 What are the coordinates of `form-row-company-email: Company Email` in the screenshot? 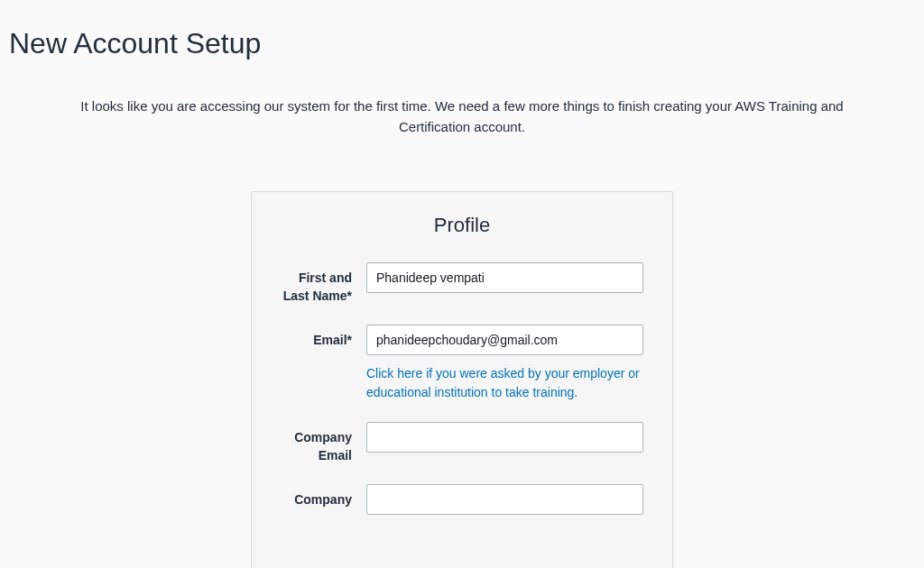 It's located at (462, 444).